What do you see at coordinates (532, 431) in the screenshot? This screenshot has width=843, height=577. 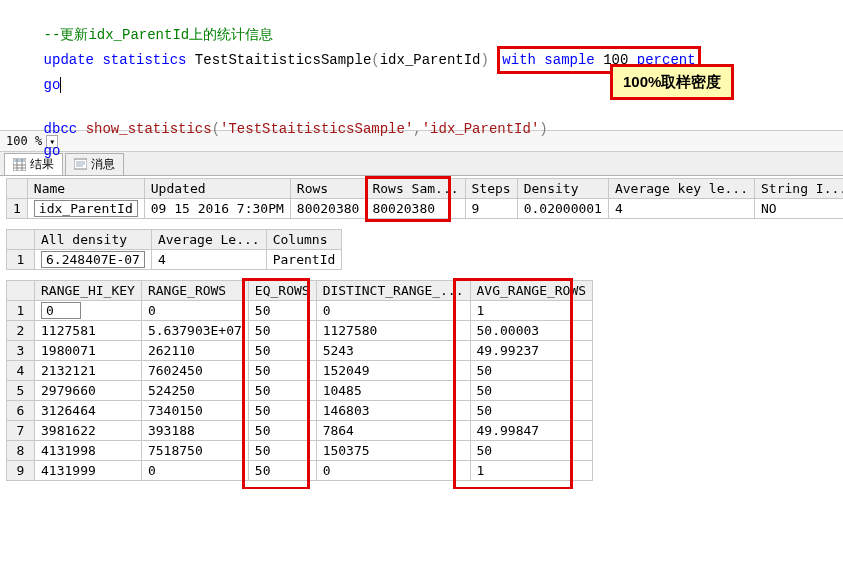 I see `cell: 49.99847` at bounding box center [532, 431].